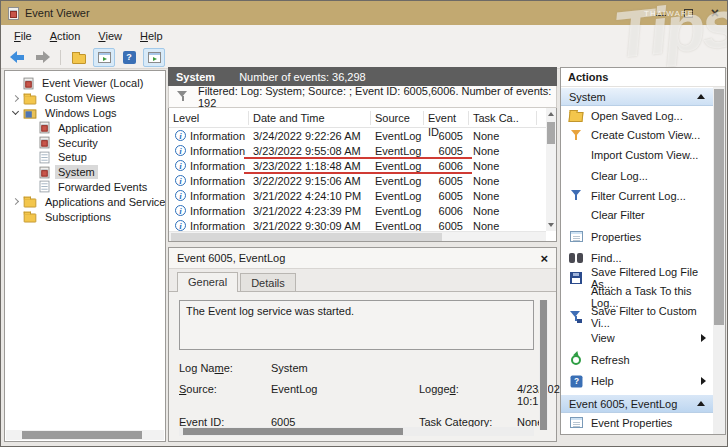 This screenshot has height=447, width=728. Describe the element at coordinates (637, 339) in the screenshot. I see `action-view: View` at that location.